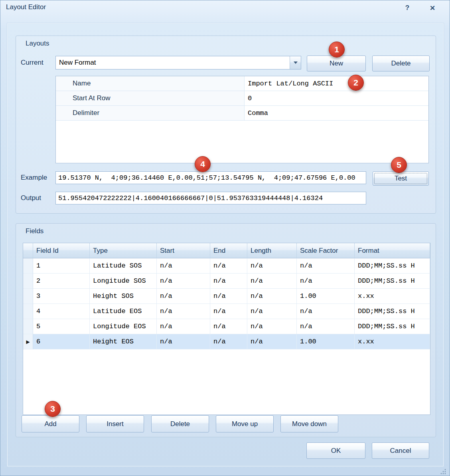  What do you see at coordinates (150, 83) in the screenshot?
I see `property-label-name: Name` at bounding box center [150, 83].